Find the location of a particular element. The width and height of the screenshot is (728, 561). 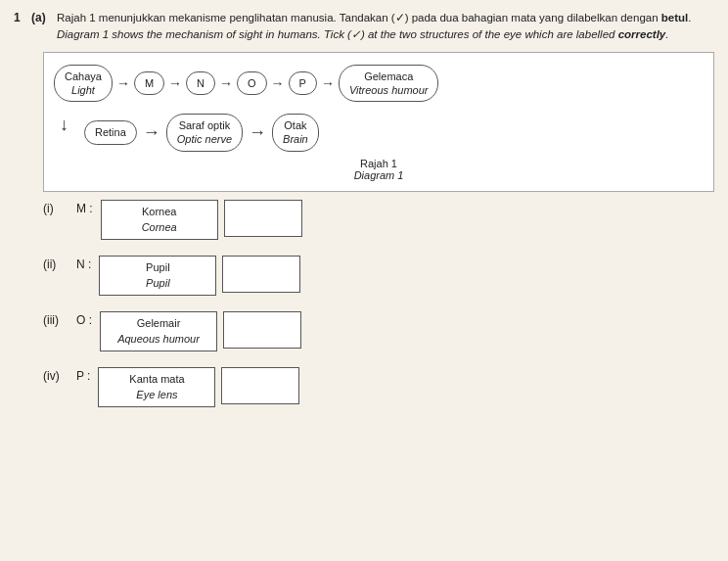

roman-iii: (iii) is located at coordinates (57, 319).